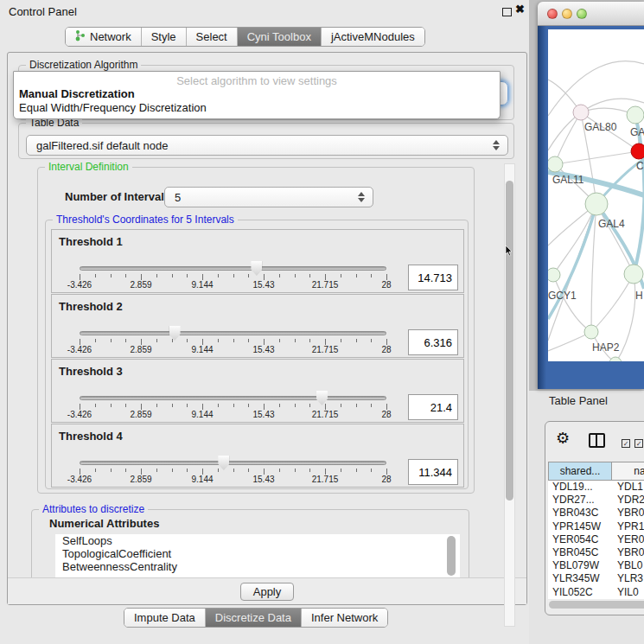 This screenshot has width=644, height=644. Describe the element at coordinates (211, 36) in the screenshot. I see `tab-select: Select` at that location.